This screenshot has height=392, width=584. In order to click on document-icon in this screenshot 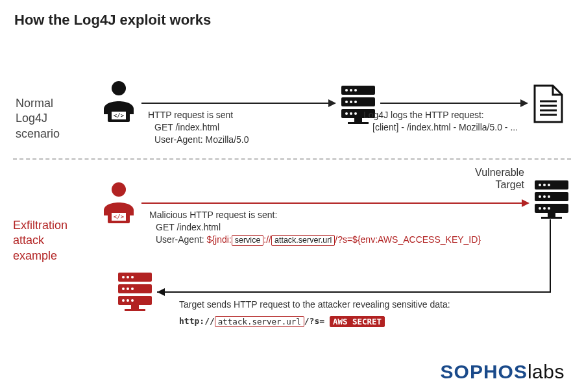, I will do `click(548, 106)`.